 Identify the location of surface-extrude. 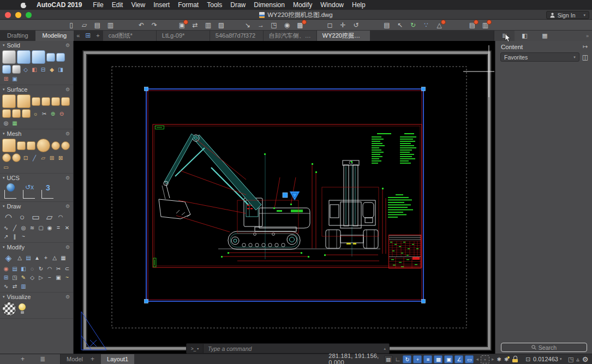
(65, 102).